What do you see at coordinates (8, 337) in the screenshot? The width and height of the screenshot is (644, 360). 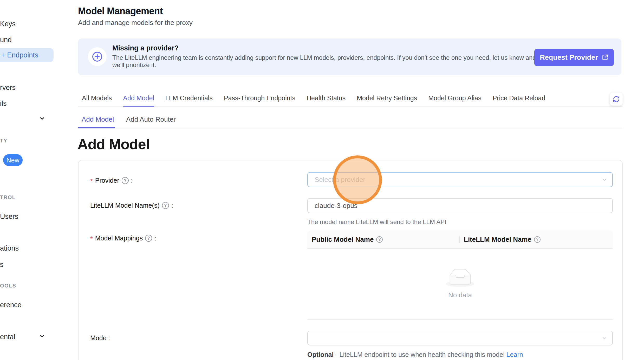 I see `sidebar-item-experimental: ental` at bounding box center [8, 337].